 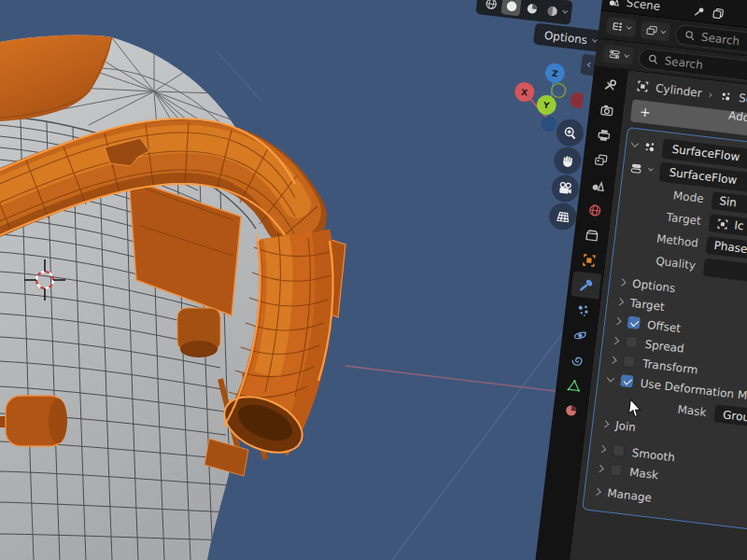 I want to click on solid-icon, so click(x=511, y=7).